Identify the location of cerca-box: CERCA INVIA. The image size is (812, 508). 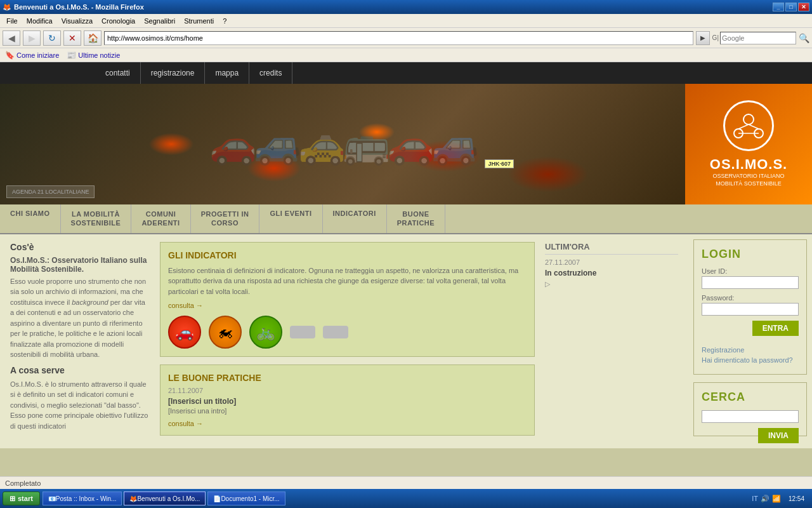
(750, 409).